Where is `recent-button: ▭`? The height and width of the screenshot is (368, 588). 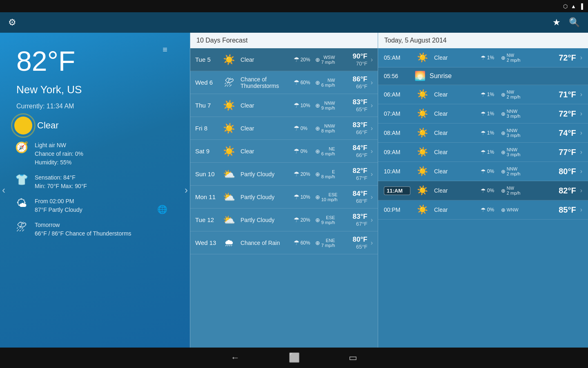
recent-button: ▭ is located at coordinates (353, 358).